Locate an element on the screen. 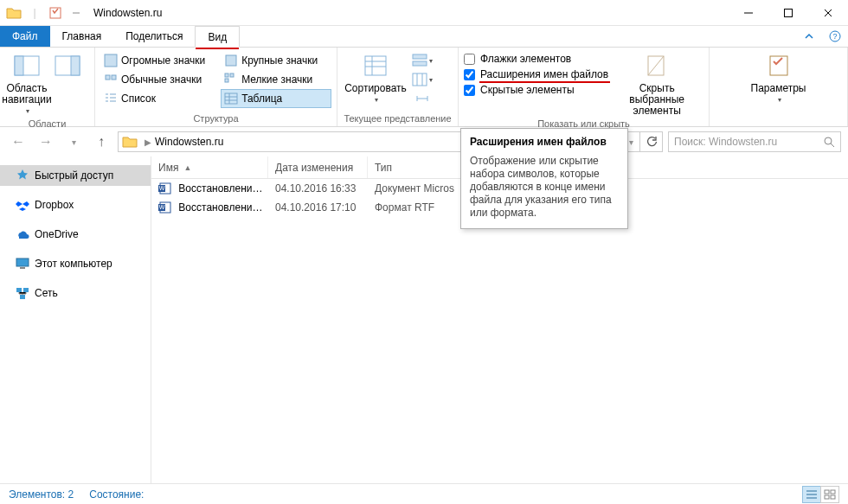  ribbon-group-layout-label: Структура is located at coordinates (216, 119).